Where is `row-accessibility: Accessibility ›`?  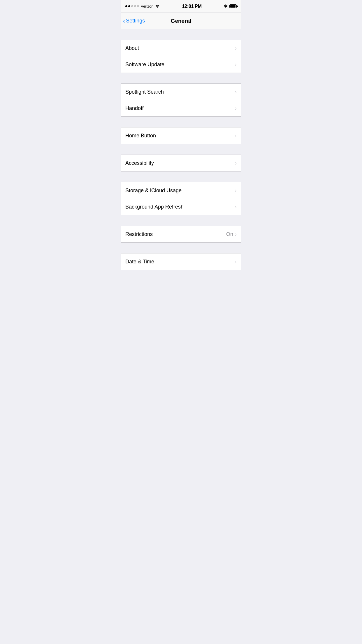 row-accessibility: Accessibility › is located at coordinates (181, 163).